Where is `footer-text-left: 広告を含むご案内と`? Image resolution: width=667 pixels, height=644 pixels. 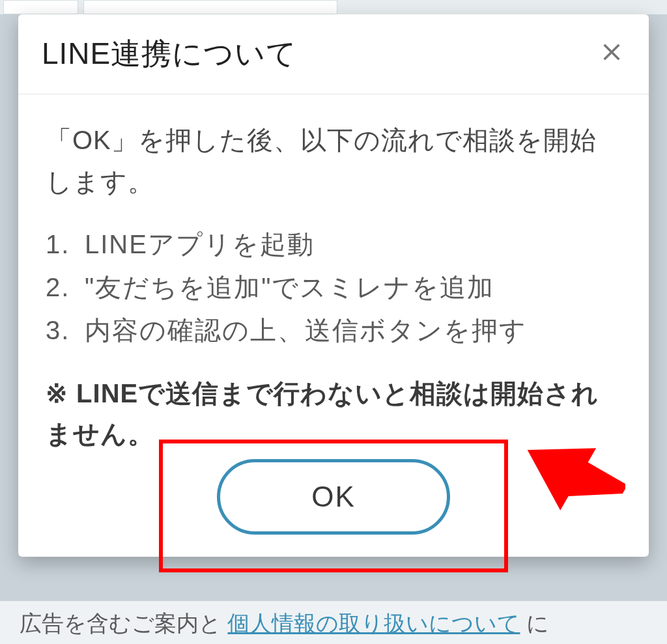 footer-text-left: 広告を含むご案内と is located at coordinates (121, 623).